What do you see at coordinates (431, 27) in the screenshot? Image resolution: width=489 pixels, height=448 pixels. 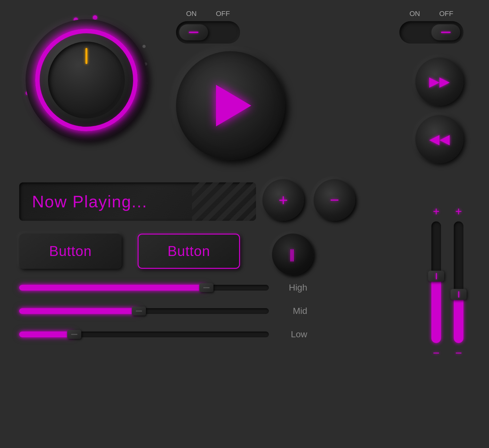 I see `toggles-right-section: ON OFF` at bounding box center [431, 27].